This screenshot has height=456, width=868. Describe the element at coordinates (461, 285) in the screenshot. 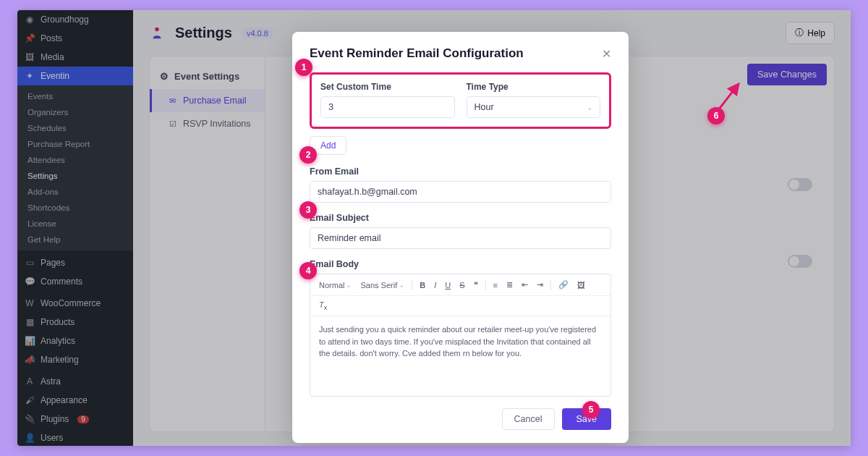

I see `strike-icon: S` at that location.